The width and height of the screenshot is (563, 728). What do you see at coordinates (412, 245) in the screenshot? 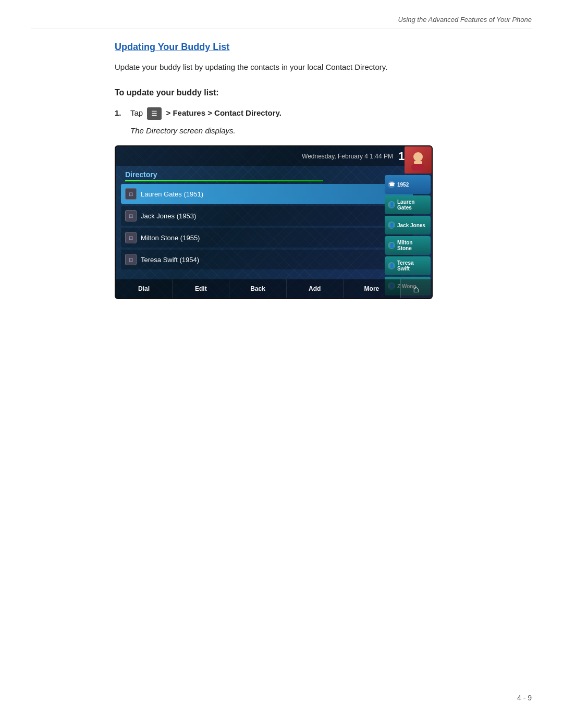
I see `right-btn-label: Milton Stone` at bounding box center [412, 245].